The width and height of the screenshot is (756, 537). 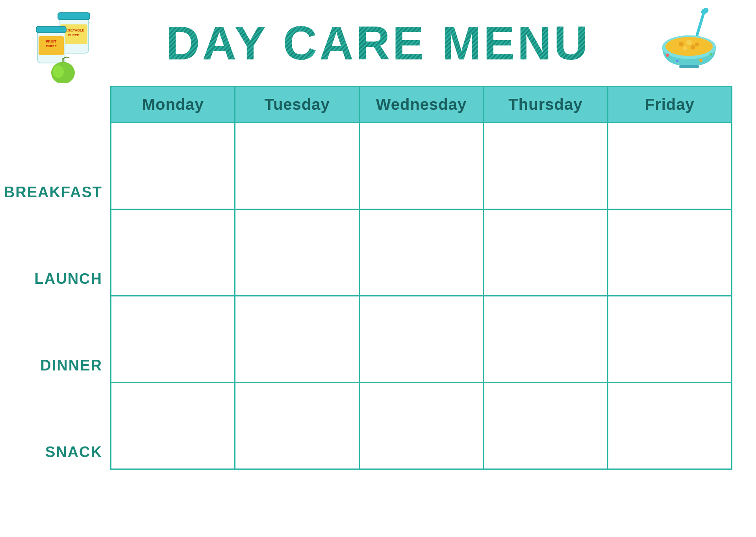 What do you see at coordinates (669, 105) in the screenshot?
I see `col-friday: Friday` at bounding box center [669, 105].